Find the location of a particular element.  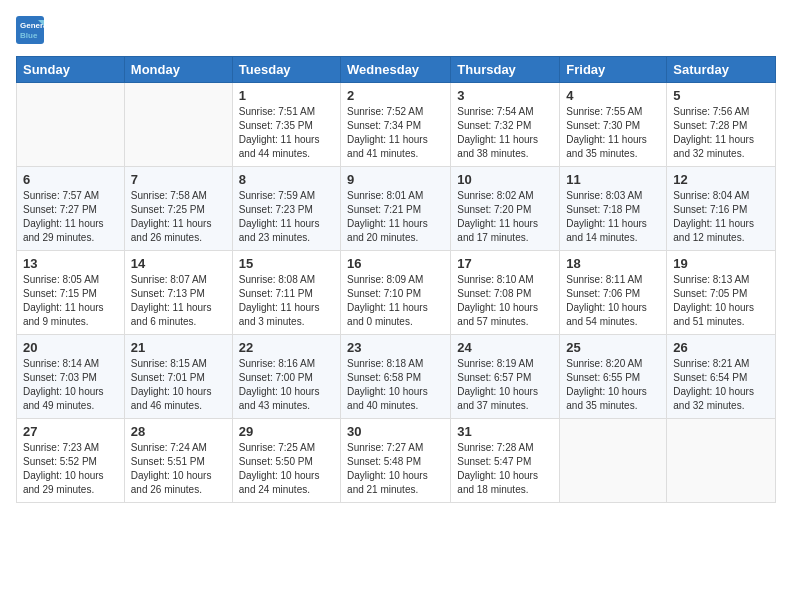

sunset-text: Sunset: 7:05 PM is located at coordinates (721, 294).